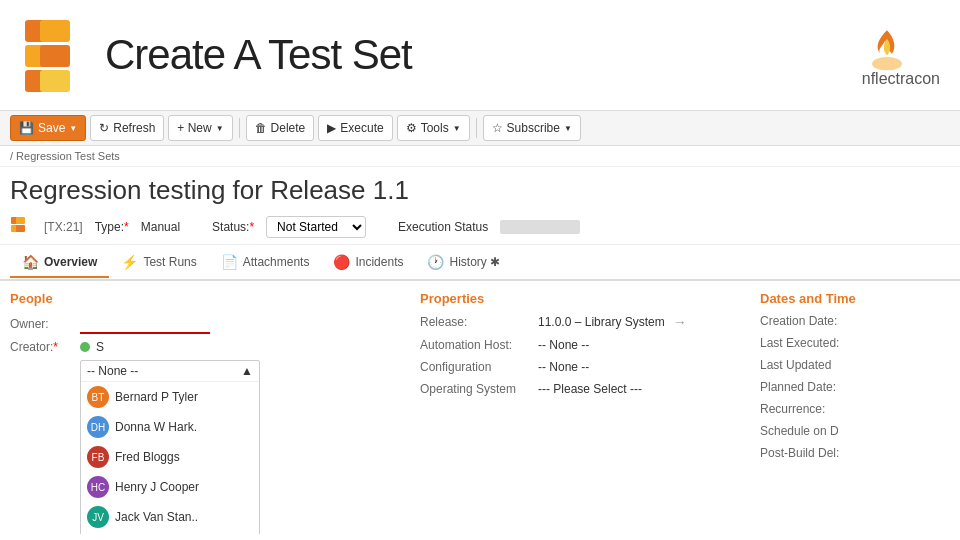 Image resolution: width=960 pixels, height=540 pixels. What do you see at coordinates (332, 128) in the screenshot?
I see `execute-icon: ▶` at bounding box center [332, 128].